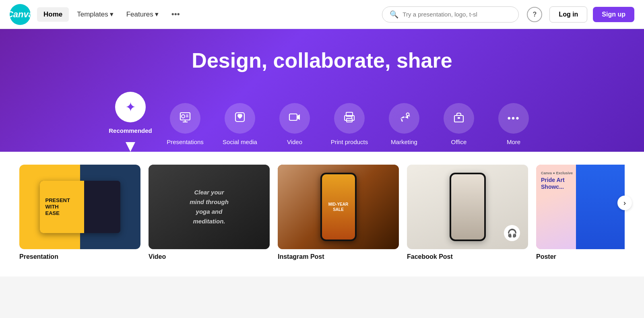 This screenshot has height=318, width=644. Describe the element at coordinates (322, 60) in the screenshot. I see `hero-title: Design, collaborate, share` at that location.